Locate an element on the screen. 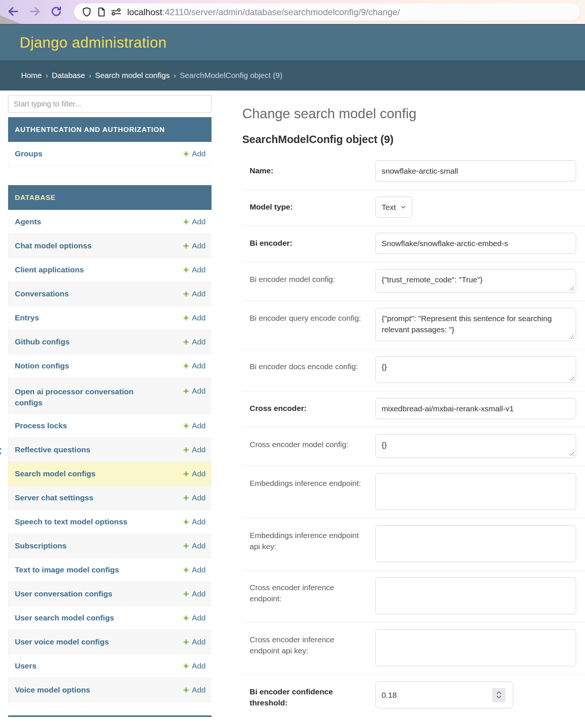  text-input: mixedbread-ai/mxbai-rerank-xsmall-v1 is located at coordinates (476, 409).